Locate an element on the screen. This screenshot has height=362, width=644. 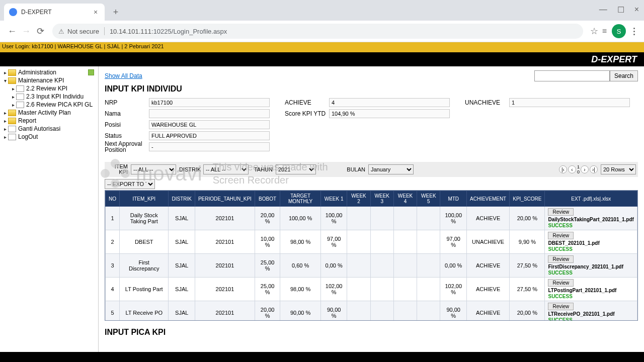
reload-button: ⟳ is located at coordinates (40, 31).